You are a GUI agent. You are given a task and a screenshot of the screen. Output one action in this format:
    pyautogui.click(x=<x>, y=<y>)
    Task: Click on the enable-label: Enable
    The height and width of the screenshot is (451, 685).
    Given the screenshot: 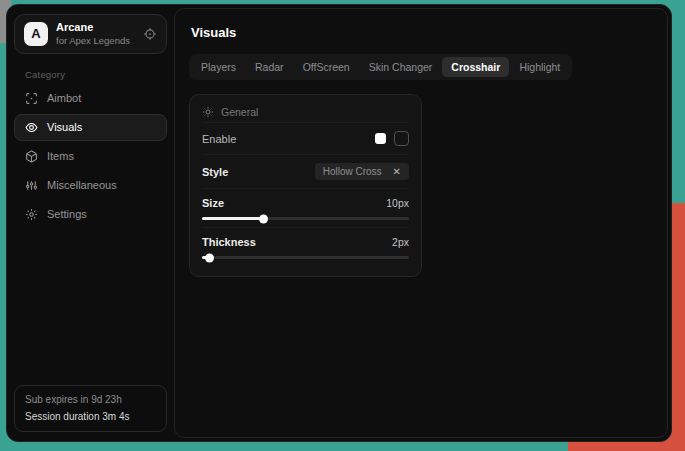 What is the action you would take?
    pyautogui.click(x=219, y=139)
    